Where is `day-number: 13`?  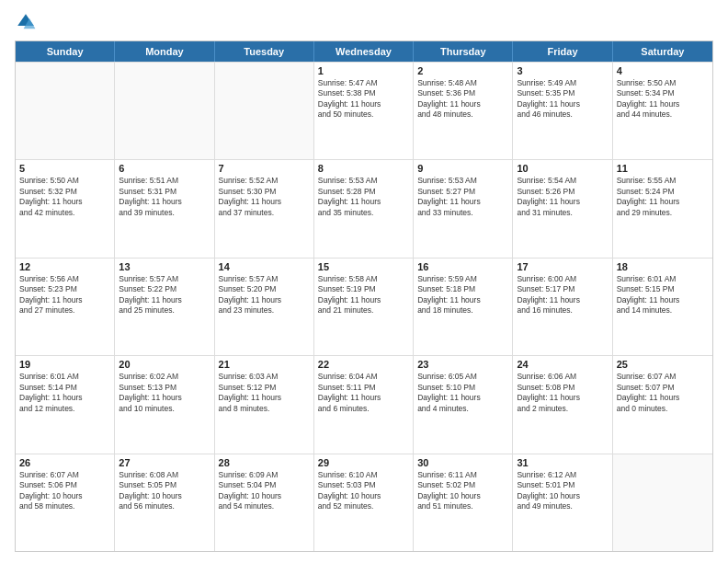
day-number: 13 is located at coordinates (164, 267).